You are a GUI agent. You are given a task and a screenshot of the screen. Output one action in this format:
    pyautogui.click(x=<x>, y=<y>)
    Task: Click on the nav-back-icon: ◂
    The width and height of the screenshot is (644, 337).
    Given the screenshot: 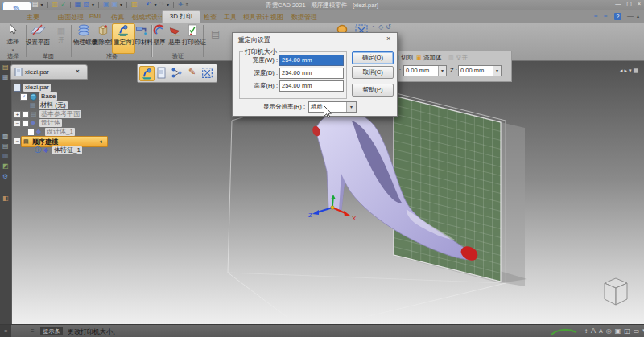 What is the action you would take?
    pyautogui.click(x=621, y=71)
    